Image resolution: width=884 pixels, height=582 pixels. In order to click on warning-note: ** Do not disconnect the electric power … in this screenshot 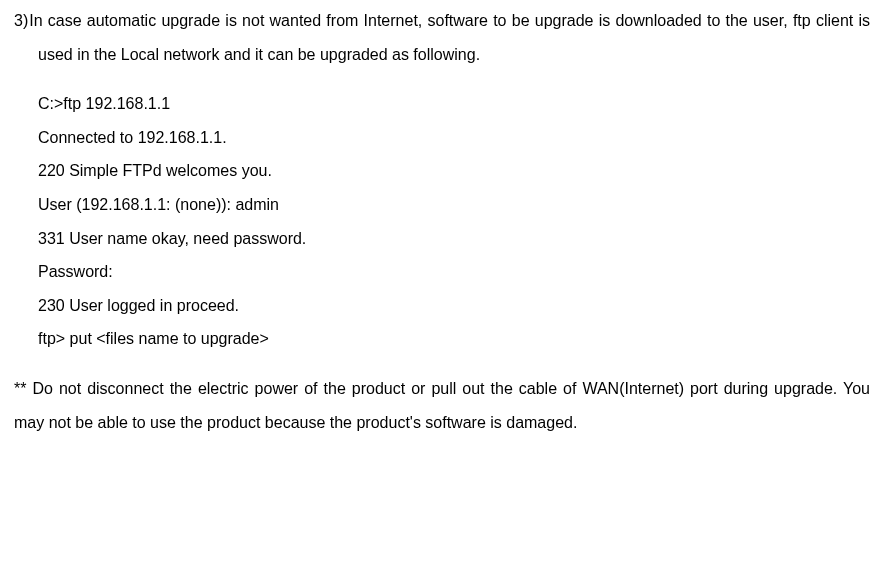, I will do `click(442, 406)`.